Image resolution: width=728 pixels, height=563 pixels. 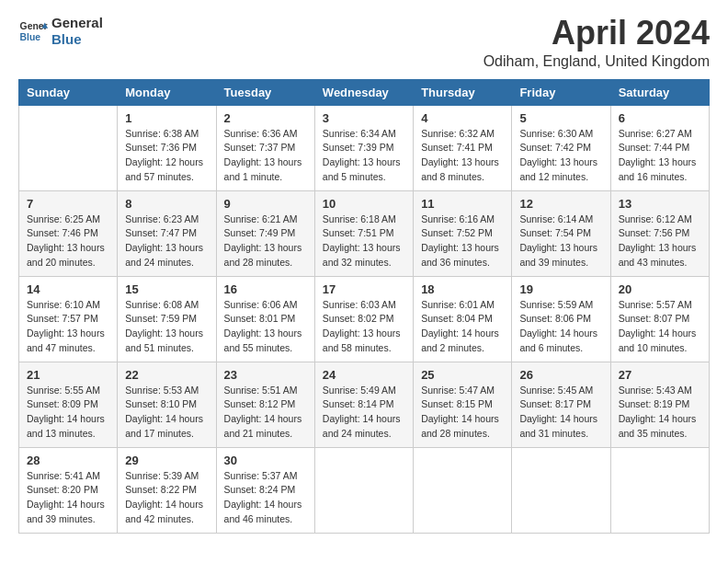 I want to click on day-number: 18, so click(x=462, y=289).